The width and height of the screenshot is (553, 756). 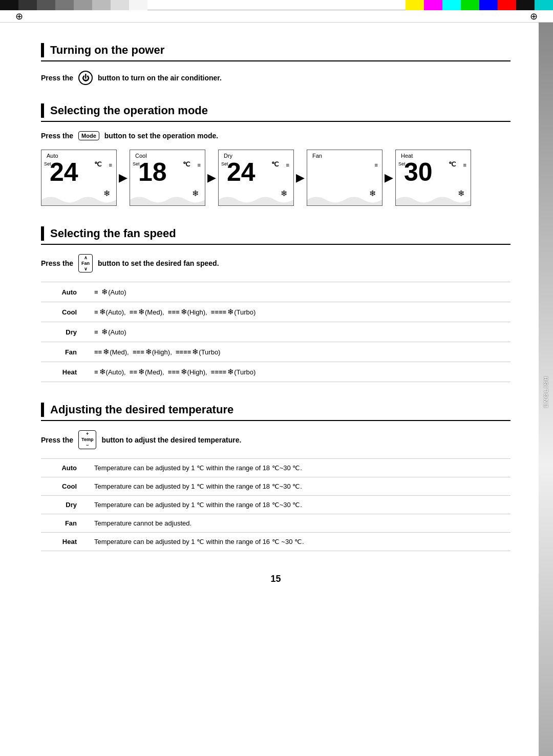 What do you see at coordinates (275, 332) in the screenshot?
I see `fan-speed-table: Auto ≡ ❄(Auto) Cool ≡❄(Auto), ≡≡❄(Med), …` at bounding box center [275, 332].